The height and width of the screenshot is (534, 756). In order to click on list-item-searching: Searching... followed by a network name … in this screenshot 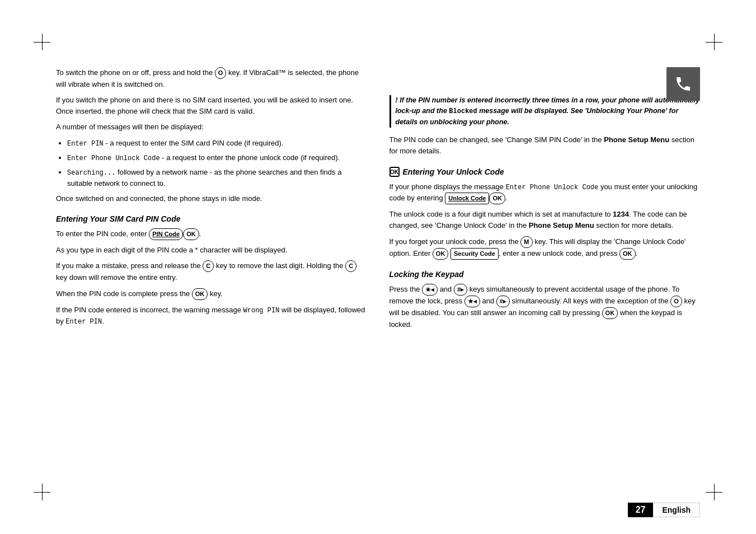, I will do `click(217, 178)`.